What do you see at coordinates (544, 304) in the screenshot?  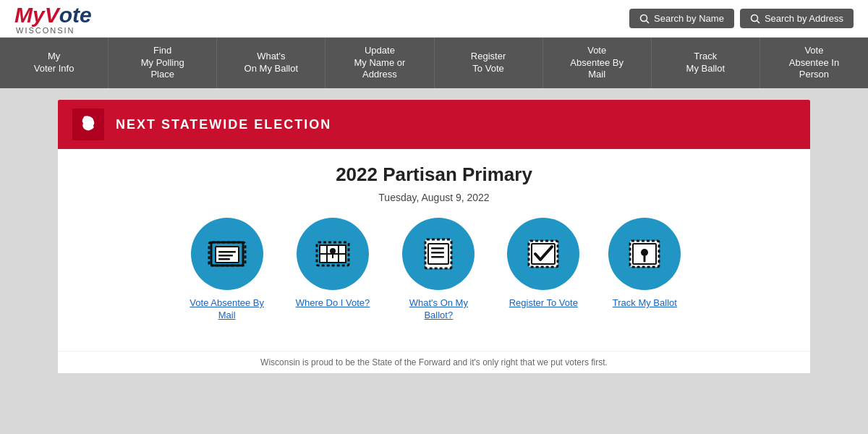 I see `register-vote-label: Register To Vote` at bounding box center [544, 304].